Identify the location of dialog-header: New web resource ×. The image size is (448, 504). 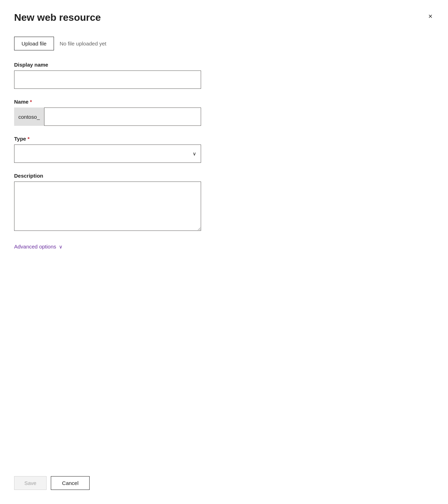
(224, 18).